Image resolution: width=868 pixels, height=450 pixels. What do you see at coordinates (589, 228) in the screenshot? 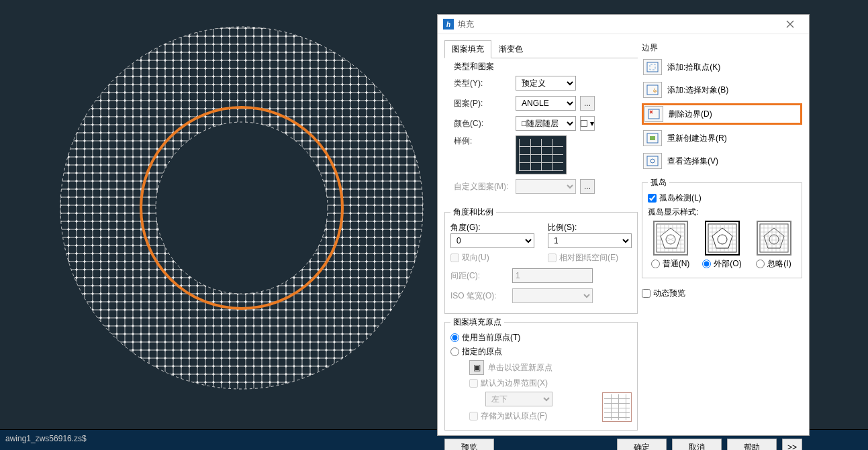
I see `scale-label: 比例(S):` at bounding box center [589, 228].